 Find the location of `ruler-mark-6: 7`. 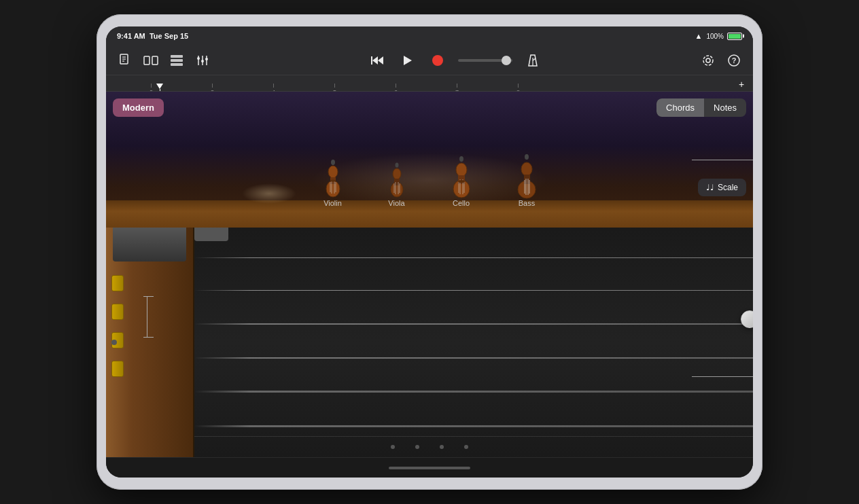

ruler-mark-6: 7 is located at coordinates (457, 88).